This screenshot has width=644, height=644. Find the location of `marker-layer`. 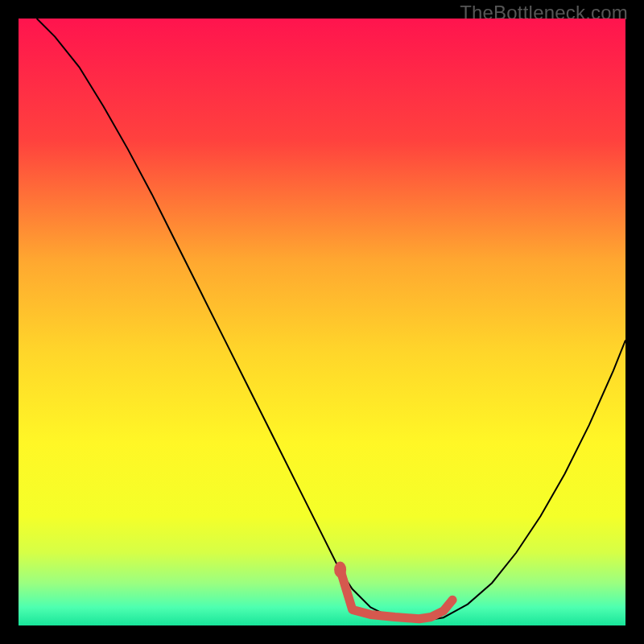

marker-layer is located at coordinates (340, 570).